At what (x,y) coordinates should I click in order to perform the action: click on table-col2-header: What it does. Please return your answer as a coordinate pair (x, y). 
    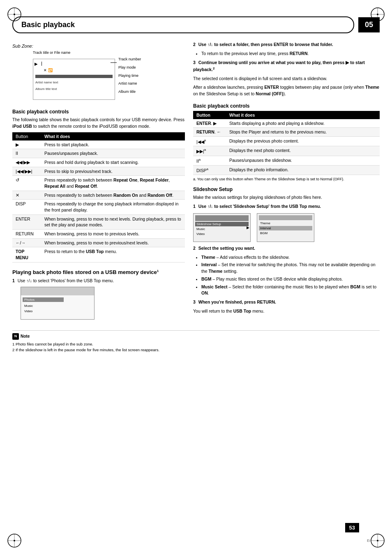
    Looking at the image, I should click on (113, 136).